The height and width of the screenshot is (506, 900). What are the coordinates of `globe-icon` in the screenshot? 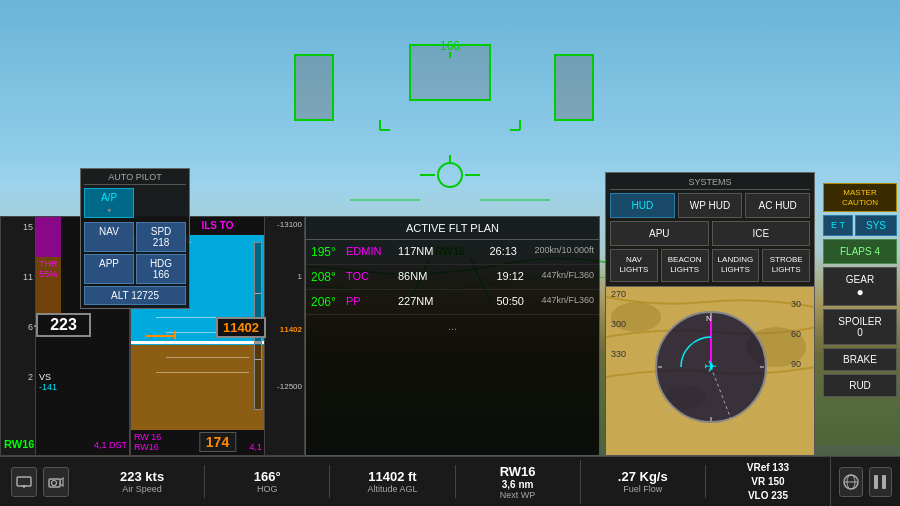 It's located at (851, 482).